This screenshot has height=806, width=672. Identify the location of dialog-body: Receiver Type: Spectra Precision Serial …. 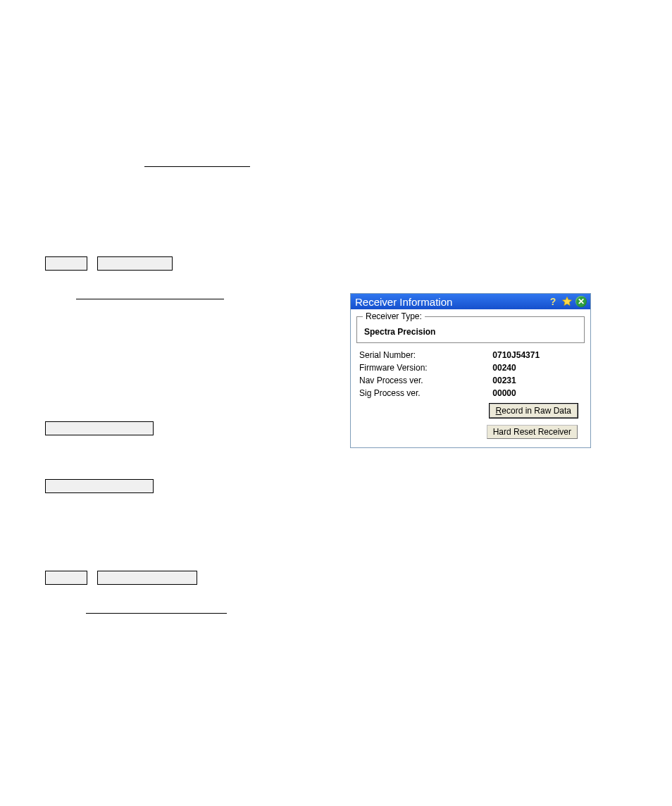
(471, 374).